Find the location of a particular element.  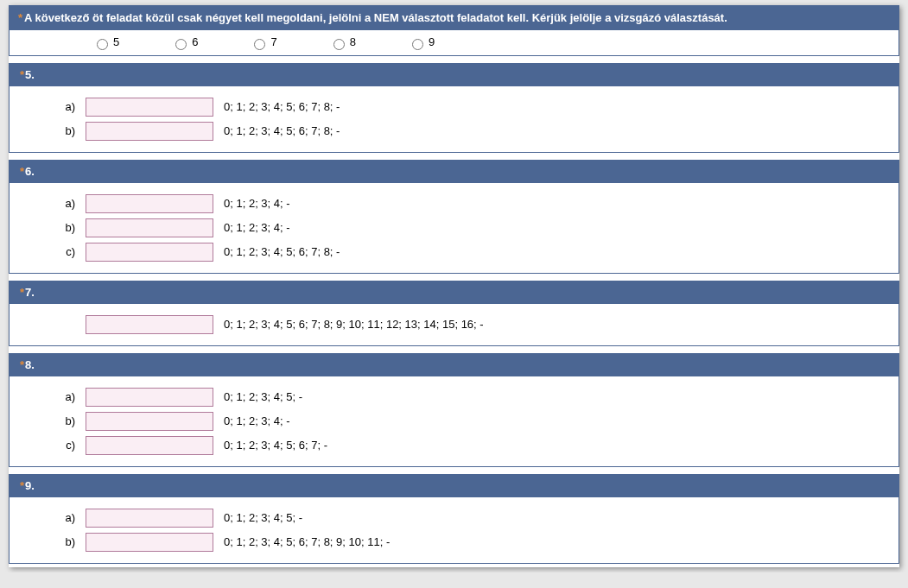

skip-option-6: 6 is located at coordinates (185, 43).